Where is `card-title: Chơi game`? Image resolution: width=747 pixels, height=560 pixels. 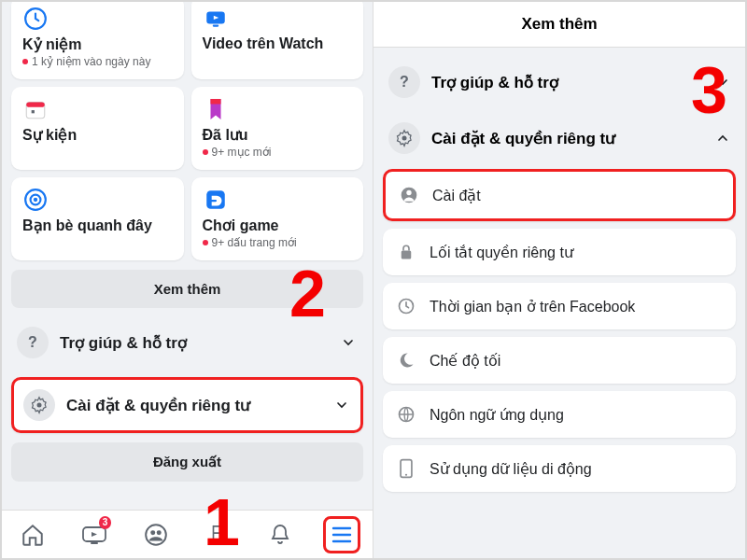 card-title: Chơi game is located at coordinates (278, 226).